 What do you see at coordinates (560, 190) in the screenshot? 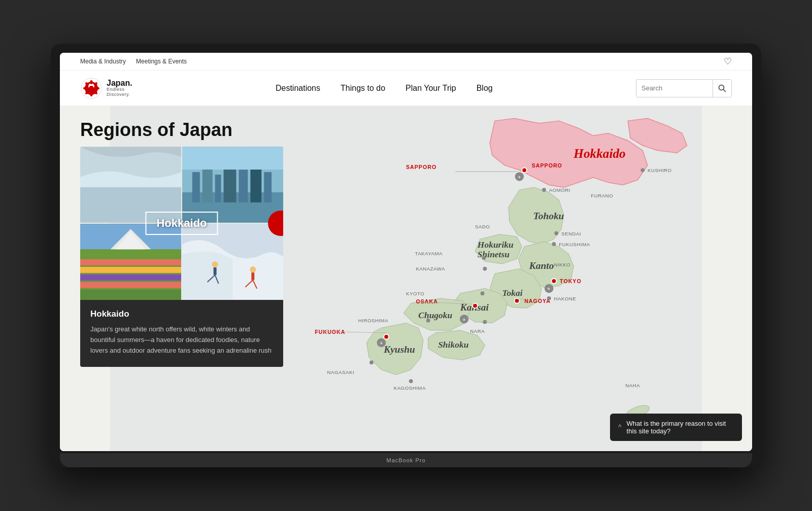
I see `label-aomori: AOMORI` at bounding box center [560, 190].